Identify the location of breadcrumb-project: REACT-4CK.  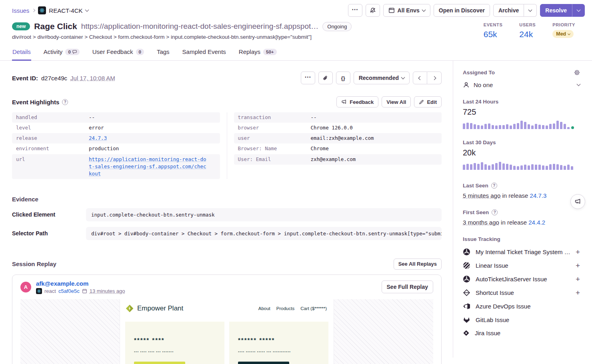
(63, 10).